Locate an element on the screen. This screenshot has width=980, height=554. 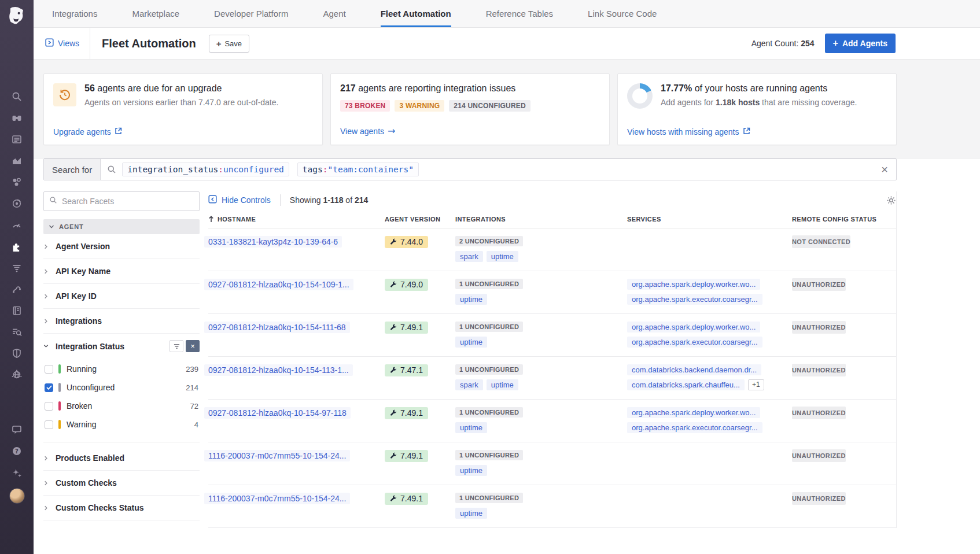
facet-integration-status: Integration Status × is located at coordinates (121, 346).